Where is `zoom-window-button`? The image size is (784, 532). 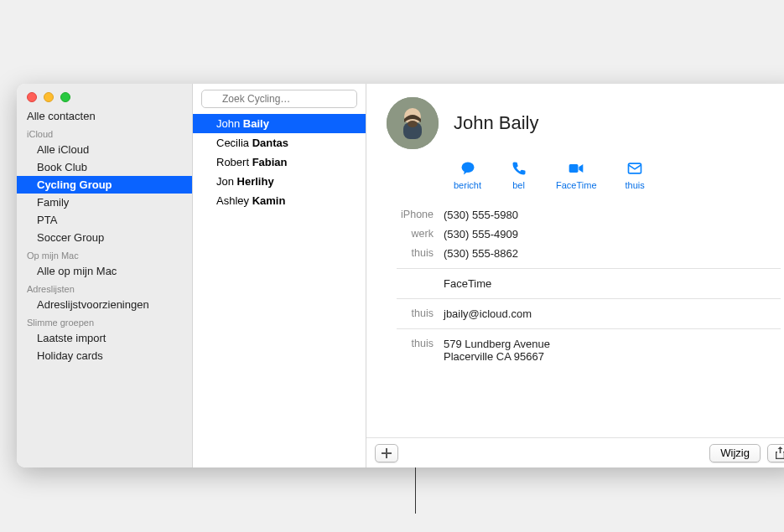 zoom-window-button is located at coordinates (65, 97).